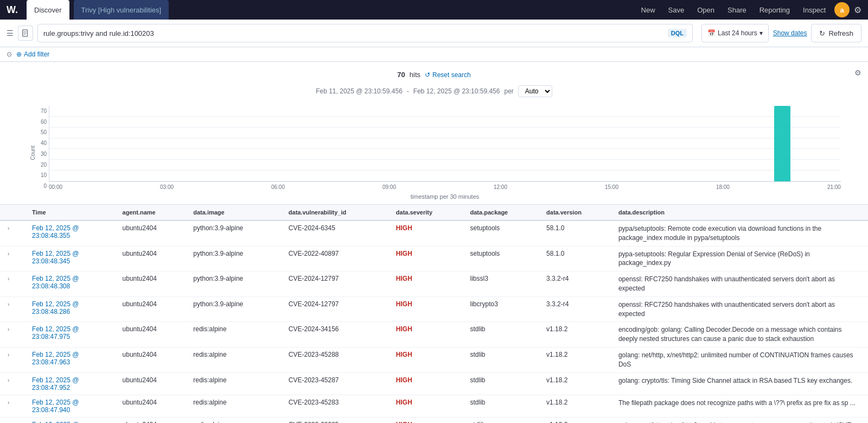  What do you see at coordinates (72, 359) in the screenshot?
I see `time-cell: Feb 12, 2025 @ 23:08:47.963` at bounding box center [72, 359].